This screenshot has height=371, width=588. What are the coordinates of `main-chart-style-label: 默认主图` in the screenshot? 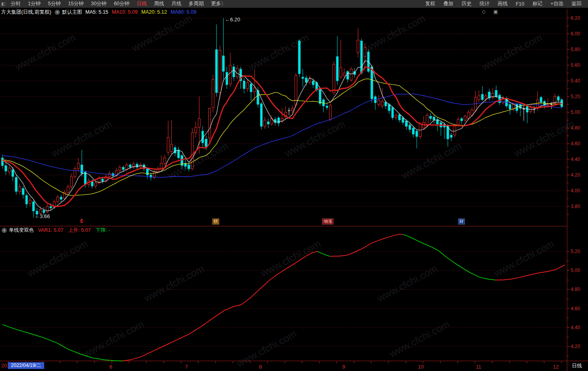 It's located at (72, 12).